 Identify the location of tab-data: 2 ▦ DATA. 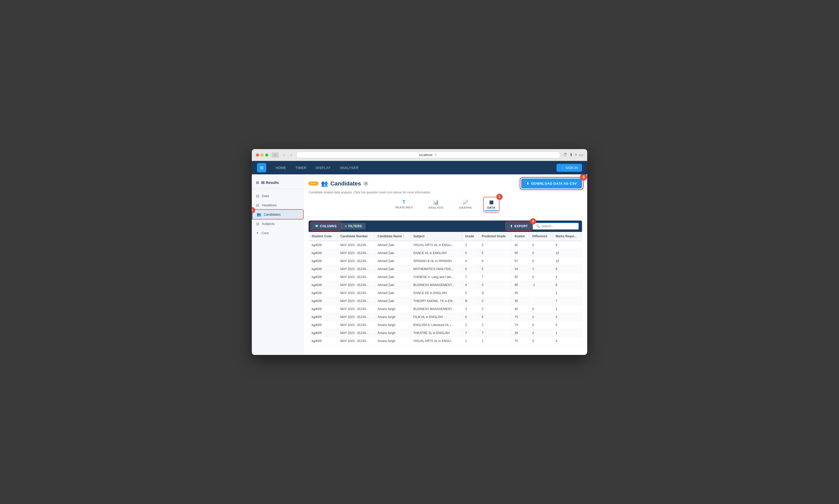
(491, 204).